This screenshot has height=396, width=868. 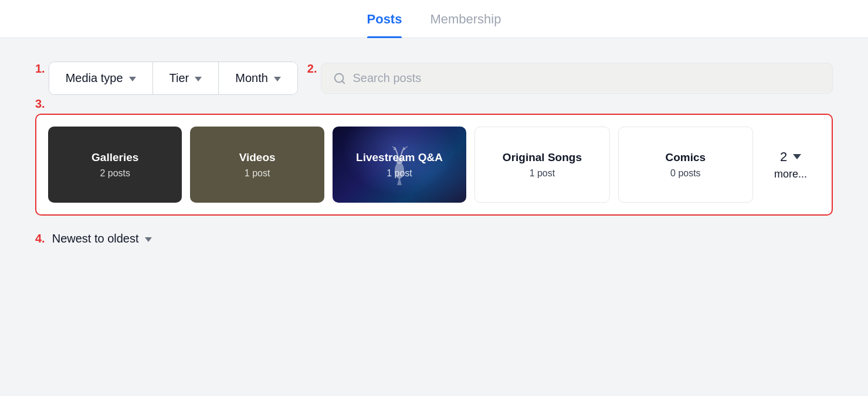 What do you see at coordinates (198, 79) in the screenshot?
I see `tier-chevron-icon` at bounding box center [198, 79].